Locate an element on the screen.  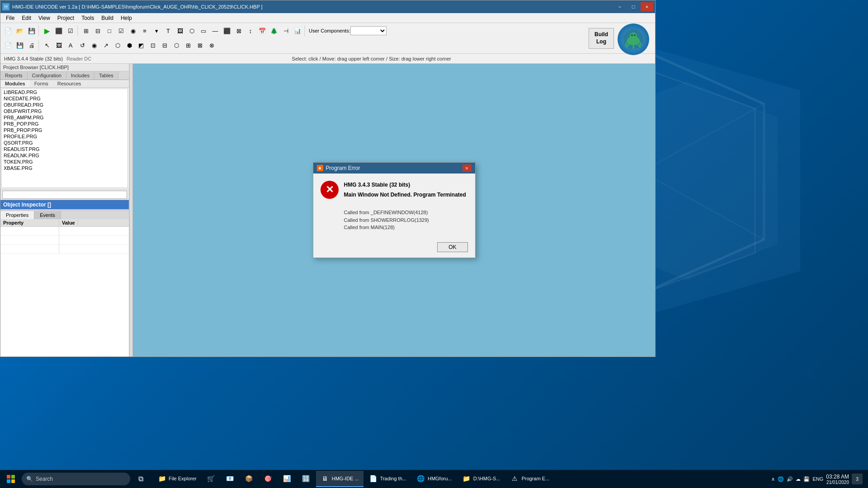
tb-tab: ⬡ is located at coordinates (192, 31).